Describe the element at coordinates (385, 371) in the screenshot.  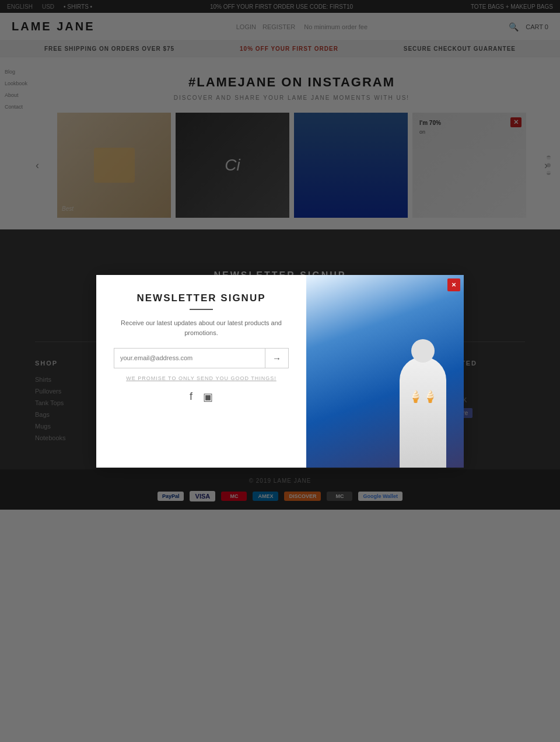
I see `modal-right-image: 🍦🍦` at that location.